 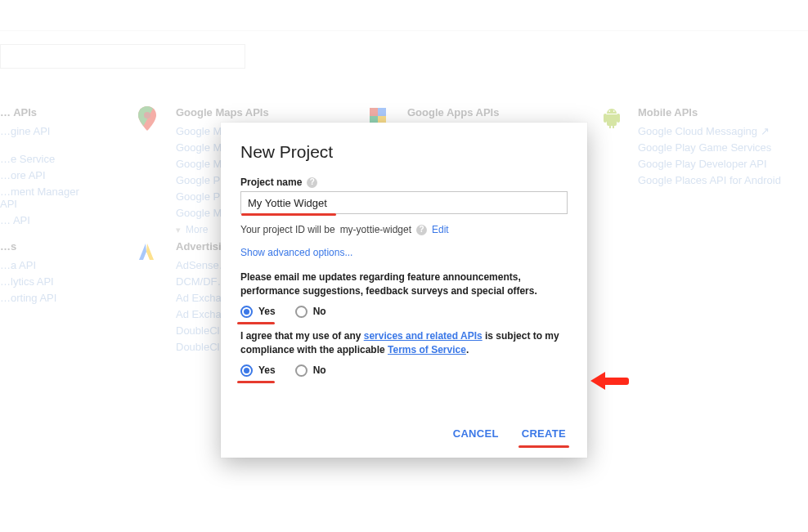 I want to click on project-id-row: Your project ID will be my-yottie-widget…, so click(x=404, y=230).